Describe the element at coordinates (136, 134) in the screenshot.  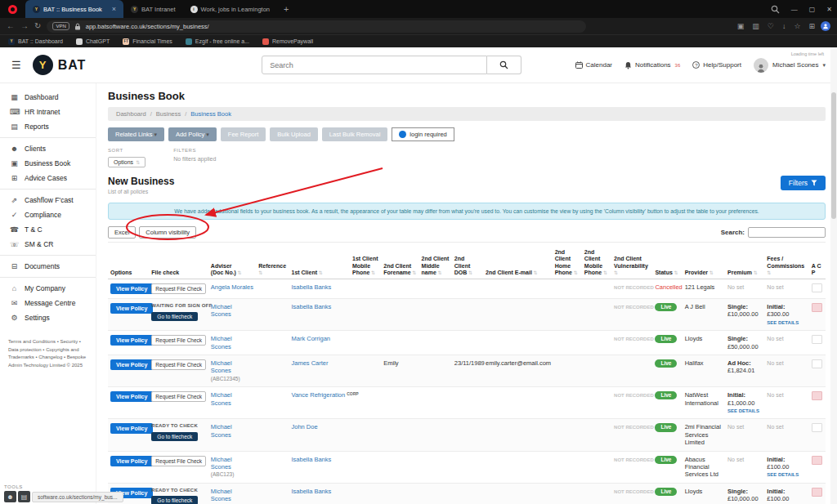
I see `related-links-button: Related Links ▾` at that location.